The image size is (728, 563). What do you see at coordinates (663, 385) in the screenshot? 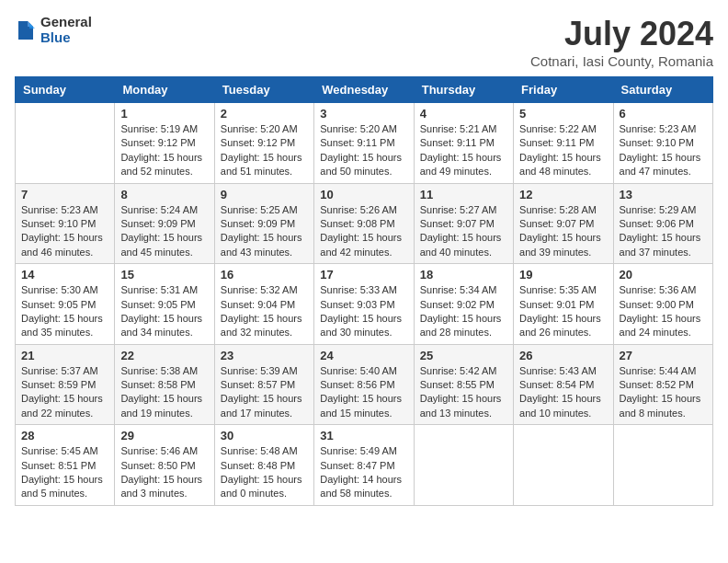
I see `calendar-cell: 27Sunrise: 5:44 AMSunset: 8:52 PMDayligh…` at bounding box center [663, 385].